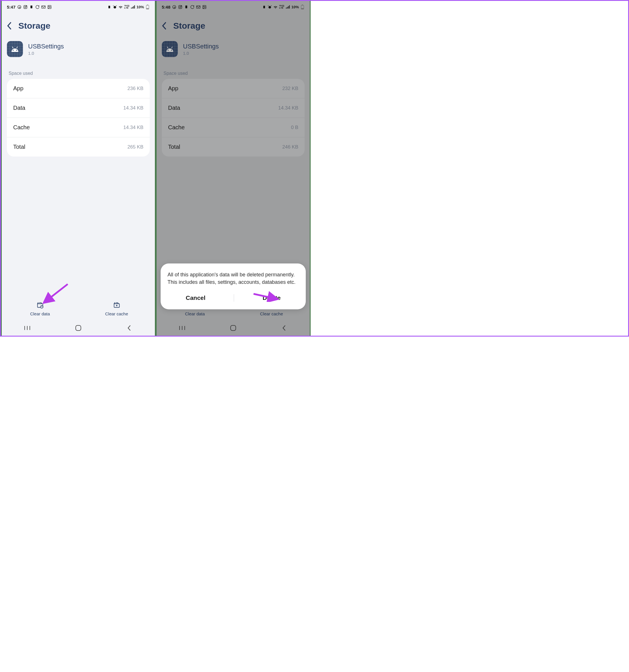  What do you see at coordinates (78, 89) in the screenshot?
I see `row-app: App 236 KB` at bounding box center [78, 89].